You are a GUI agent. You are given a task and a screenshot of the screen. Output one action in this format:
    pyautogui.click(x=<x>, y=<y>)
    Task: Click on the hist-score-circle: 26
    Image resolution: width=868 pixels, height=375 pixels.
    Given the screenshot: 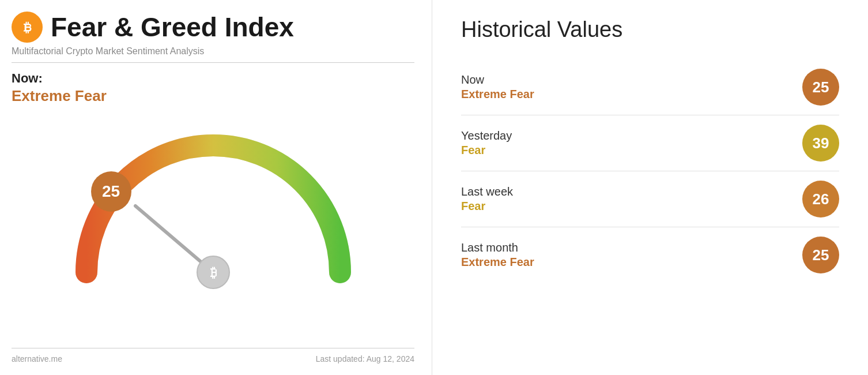 What is the action you would take?
    pyautogui.click(x=821, y=199)
    